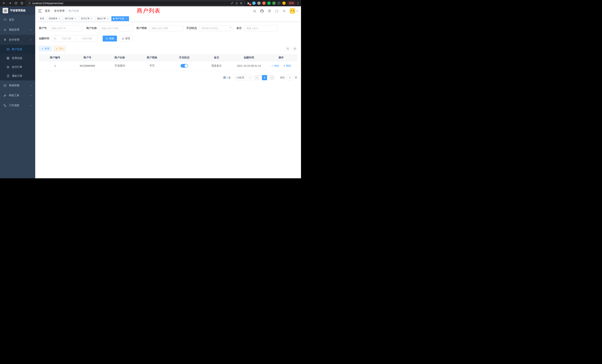  I want to click on document-icon, so click(8, 76).